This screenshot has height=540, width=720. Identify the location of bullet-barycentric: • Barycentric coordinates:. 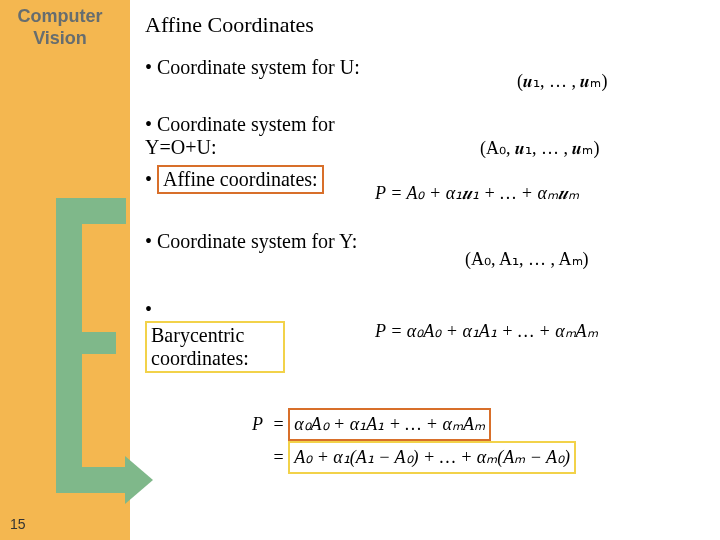
(215, 336).